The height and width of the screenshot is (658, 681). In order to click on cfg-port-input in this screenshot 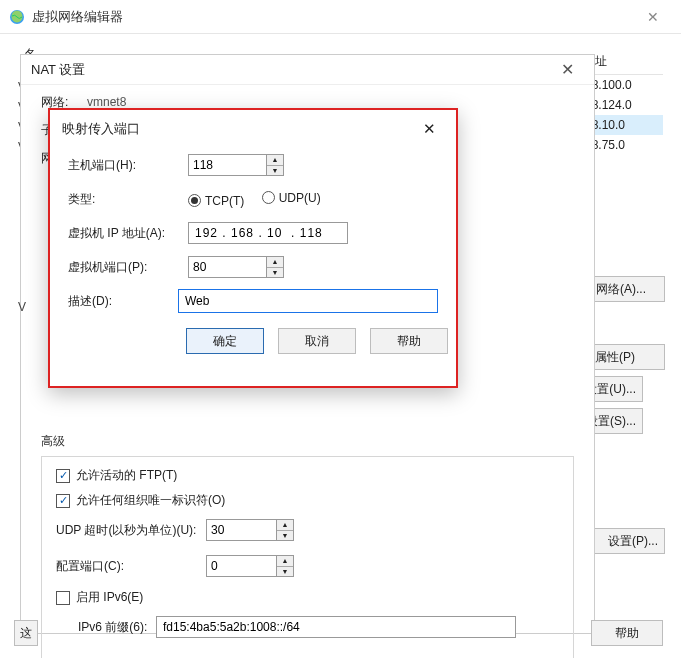, I will do `click(241, 566)`.